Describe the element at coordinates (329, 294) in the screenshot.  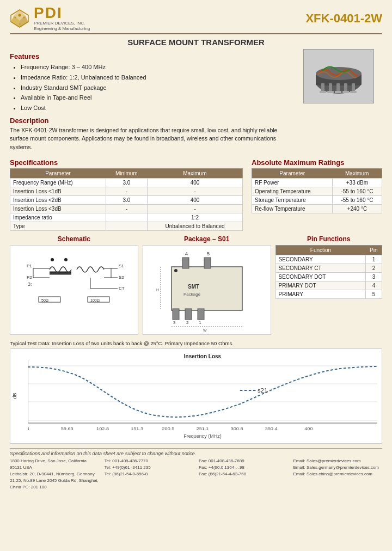
I see `table-row: PRIMARY 5` at that location.